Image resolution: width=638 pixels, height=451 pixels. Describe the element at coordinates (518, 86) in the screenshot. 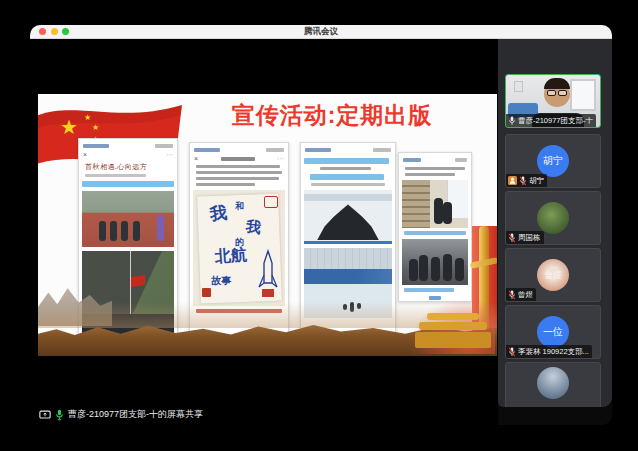

I see `wall-art` at that location.